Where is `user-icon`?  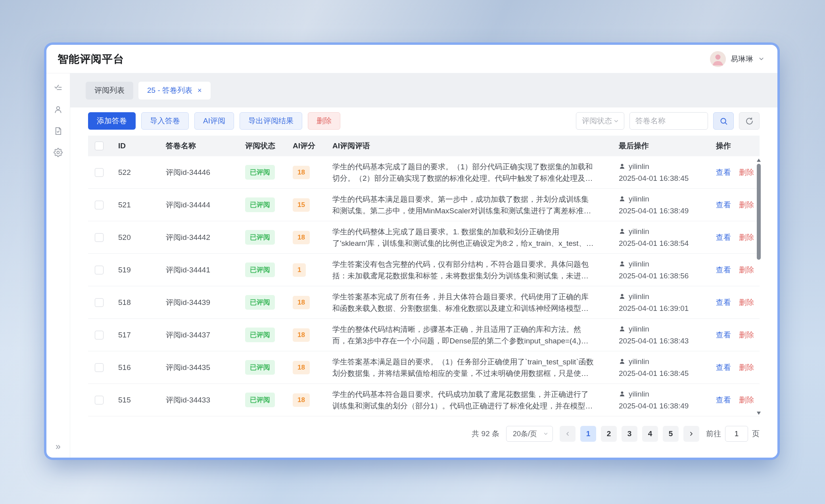
user-icon is located at coordinates (58, 109).